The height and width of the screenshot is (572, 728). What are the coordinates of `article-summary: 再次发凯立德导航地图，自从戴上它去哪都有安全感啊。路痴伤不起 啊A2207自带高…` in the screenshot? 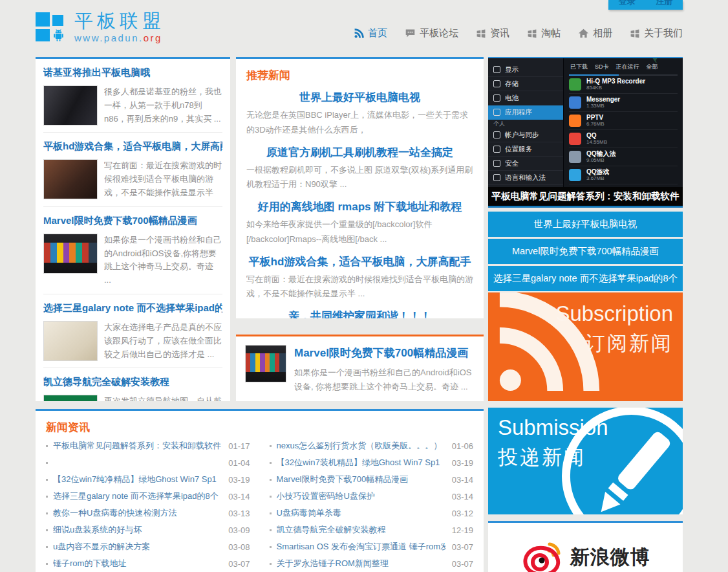 It's located at (163, 398).